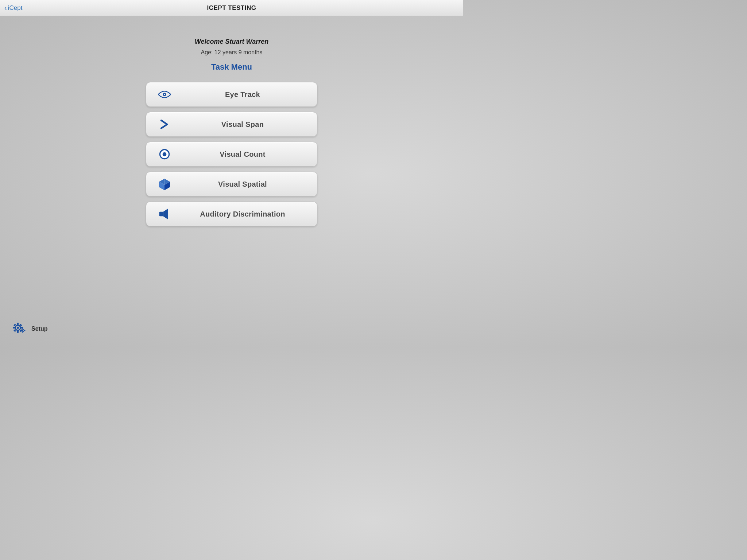  Describe the element at coordinates (165, 214) in the screenshot. I see `speaker-icon` at that location.